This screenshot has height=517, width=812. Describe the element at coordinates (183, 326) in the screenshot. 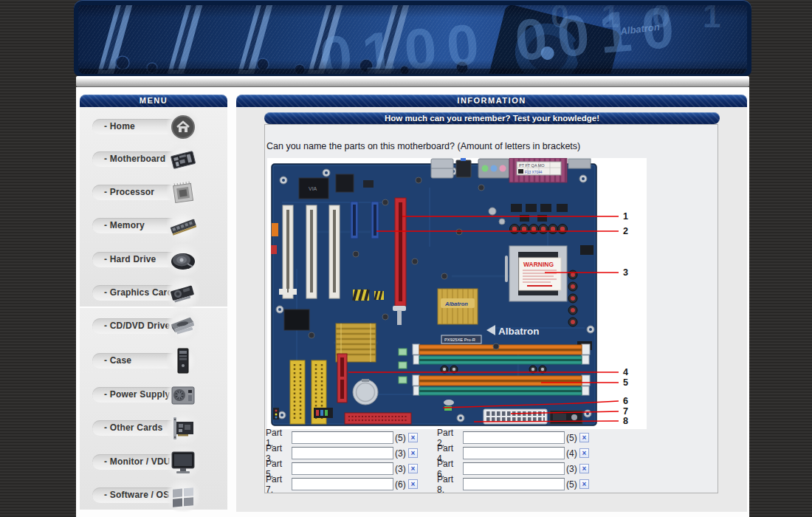

I see `cd-dvd-icon` at that location.